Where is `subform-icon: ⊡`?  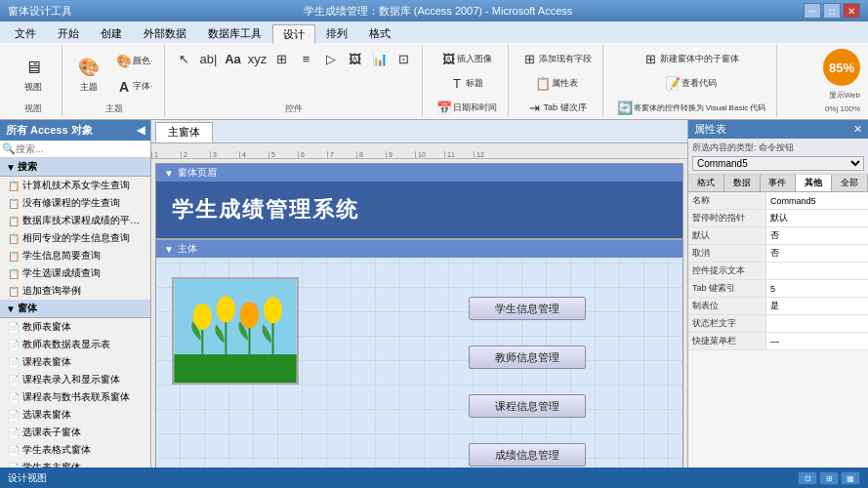 subform-icon: ⊡ is located at coordinates (404, 59).